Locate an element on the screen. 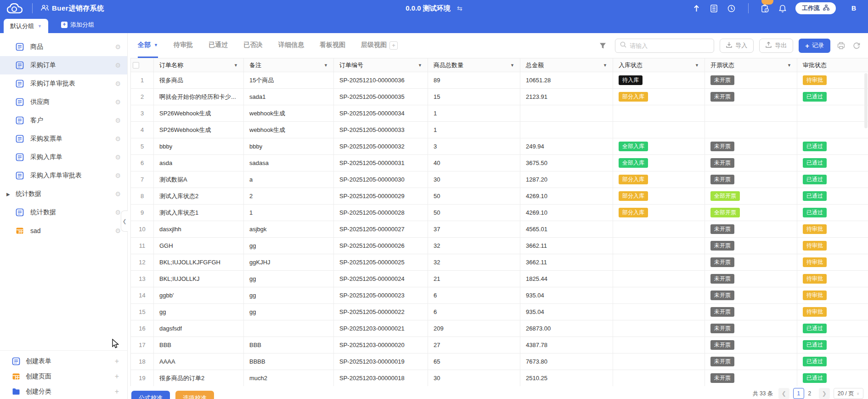 The width and height of the screenshot is (868, 399). cell-order-code: SP-20251205-00000030 is located at coordinates (381, 179).